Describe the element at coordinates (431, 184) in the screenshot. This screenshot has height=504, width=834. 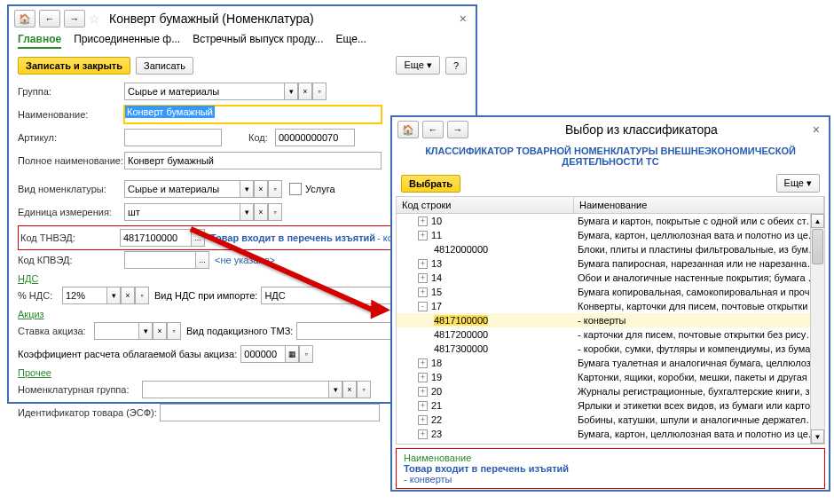
I see `select-button: Выбрать` at that location.